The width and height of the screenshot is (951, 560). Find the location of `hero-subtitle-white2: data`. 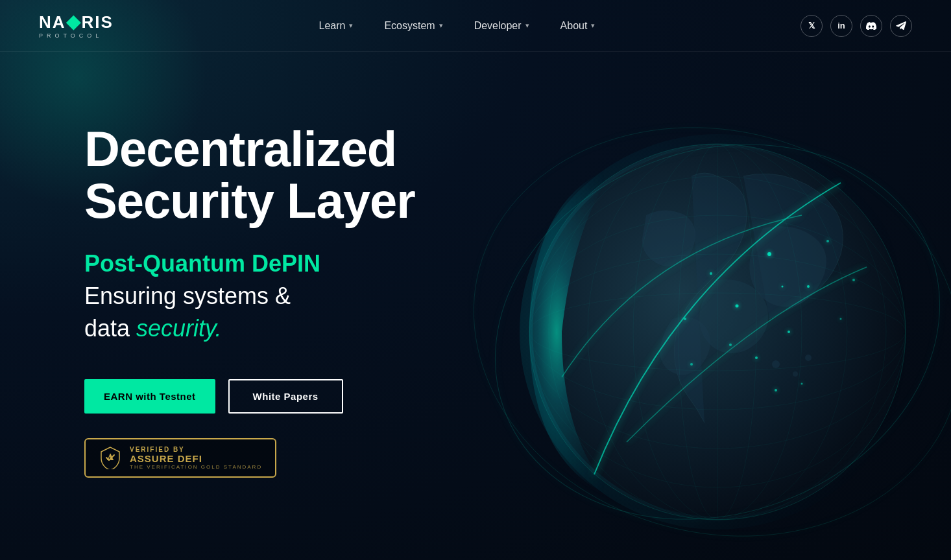

hero-subtitle-white2: data is located at coordinates (110, 328).